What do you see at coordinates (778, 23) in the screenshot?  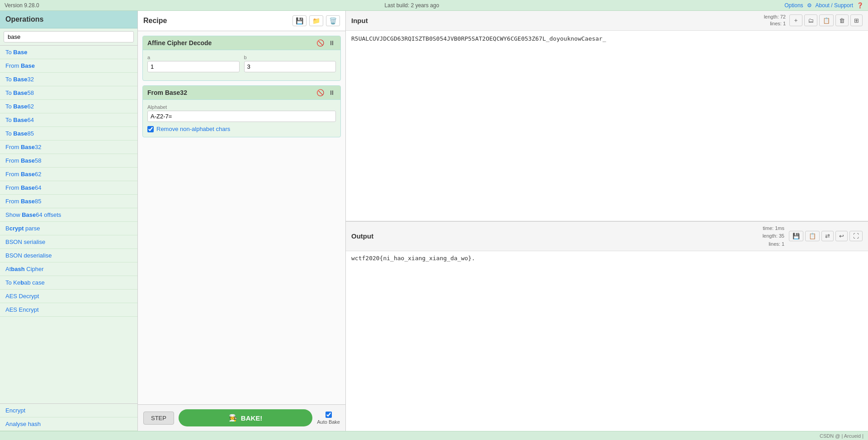 I see `input-lines: lines: 1` at bounding box center [778, 23].